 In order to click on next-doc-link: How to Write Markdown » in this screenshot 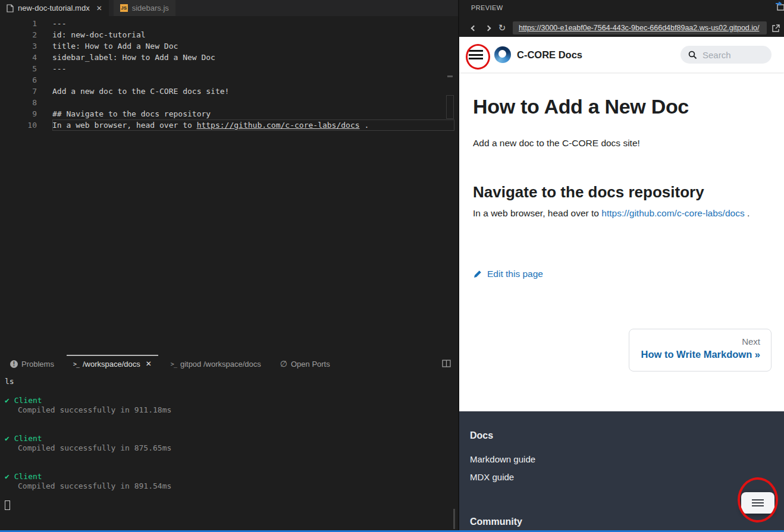, I will do `click(700, 354)`.